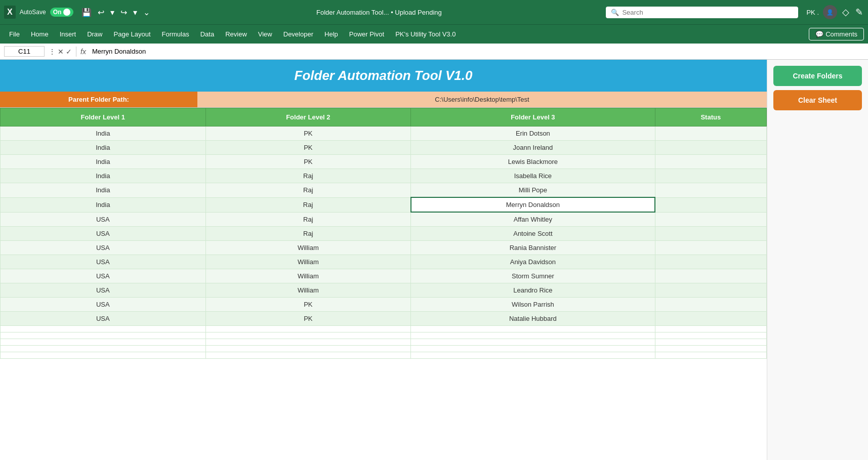 The height and width of the screenshot is (460, 868). What do you see at coordinates (859, 12) in the screenshot?
I see `pen-icon: ✎` at bounding box center [859, 12].